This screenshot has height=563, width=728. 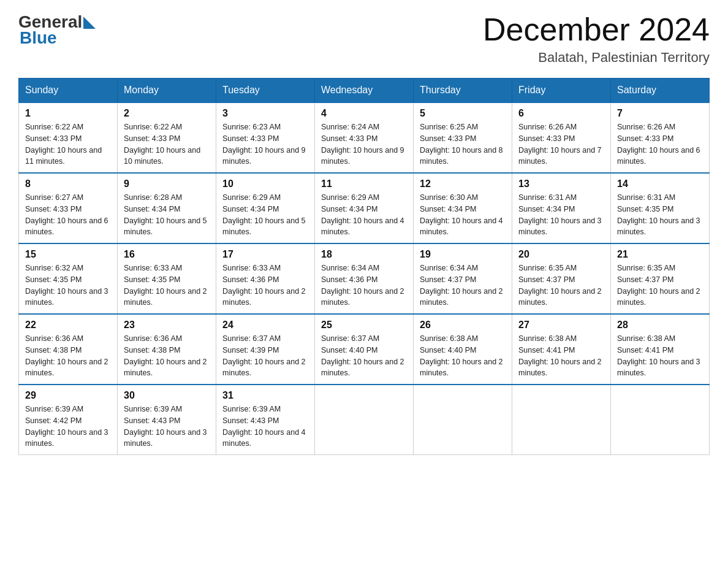 I want to click on day-info: Sunrise: 6:25 AMSunset: 4:33 PMDaylight:…, so click(x=461, y=144).